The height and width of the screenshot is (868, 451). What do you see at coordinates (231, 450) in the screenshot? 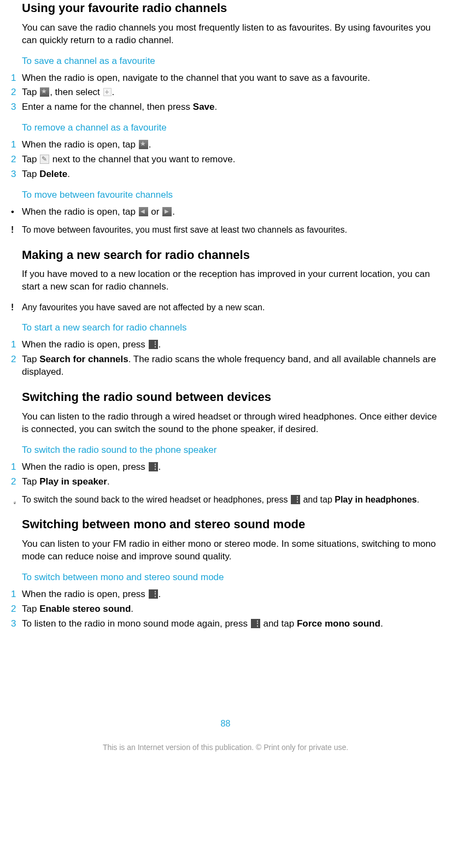
I see `subheading-switch-speaker: To switch the radio sound to the phone s…` at bounding box center [231, 450].